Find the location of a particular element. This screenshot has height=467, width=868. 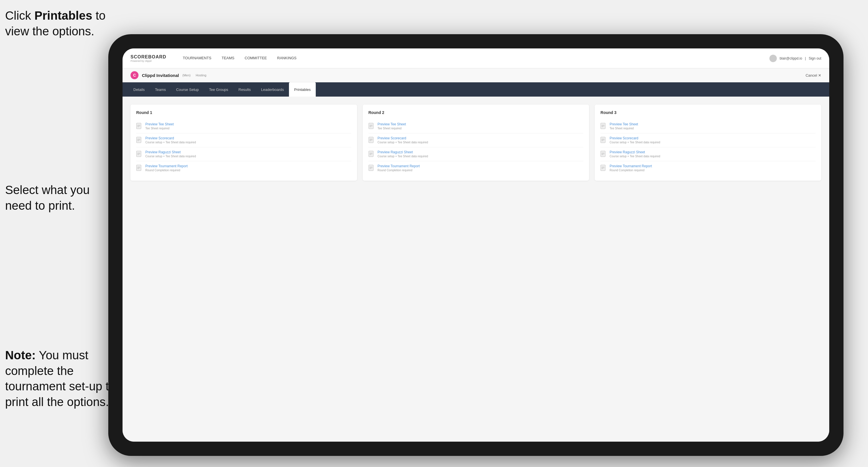

tournament-title: Clippd Invitational is located at coordinates (160, 75).